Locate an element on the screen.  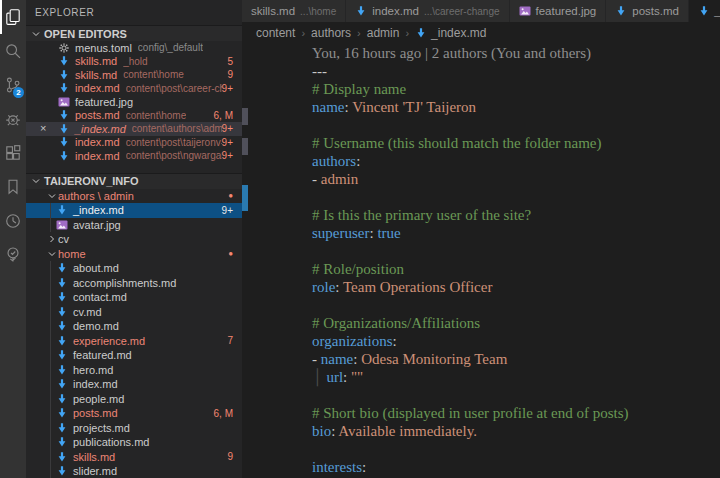
tree-item: contact.md is located at coordinates (134, 298).